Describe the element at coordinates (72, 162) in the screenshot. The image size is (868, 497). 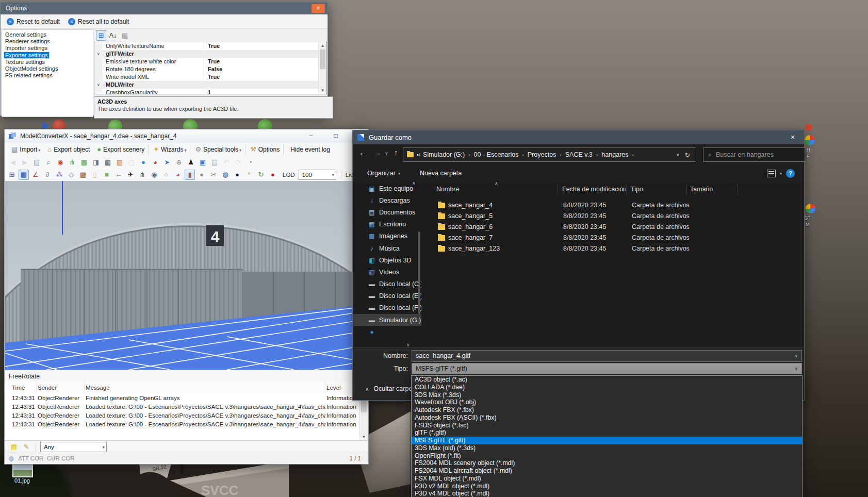
I see `toolbar-icon: ⋔` at that location.